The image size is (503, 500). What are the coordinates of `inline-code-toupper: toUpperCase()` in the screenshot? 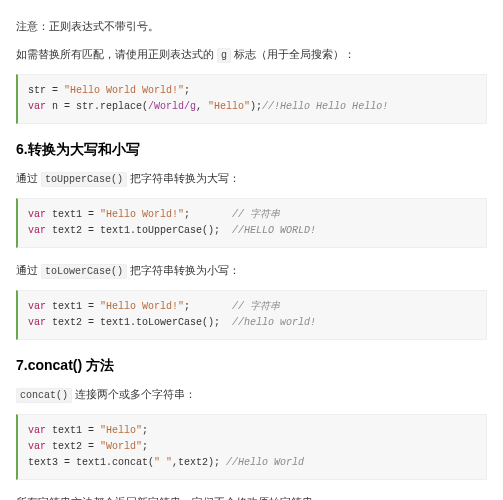 It's located at (84, 180).